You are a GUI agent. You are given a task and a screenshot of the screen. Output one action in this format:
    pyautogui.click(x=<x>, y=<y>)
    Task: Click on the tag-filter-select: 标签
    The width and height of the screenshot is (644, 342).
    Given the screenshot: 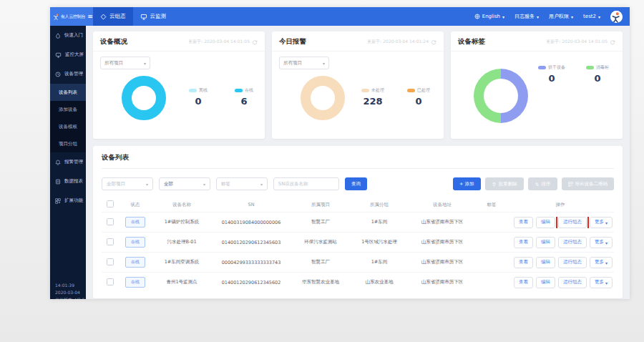 What is the action you would take?
    pyautogui.click(x=242, y=184)
    